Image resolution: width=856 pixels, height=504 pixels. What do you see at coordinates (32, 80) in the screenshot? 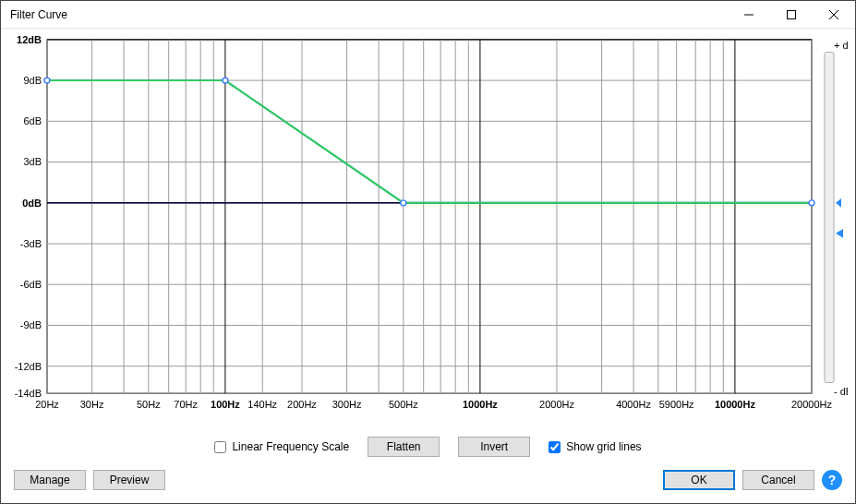
I see `svg-text: 9dB` at bounding box center [32, 80].